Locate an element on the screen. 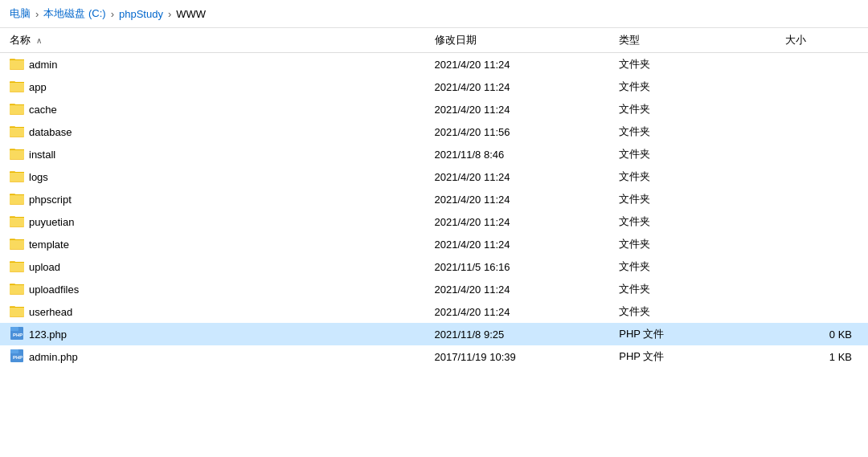 This screenshot has width=868, height=457. php-file-icon: PHP is located at coordinates (17, 334).